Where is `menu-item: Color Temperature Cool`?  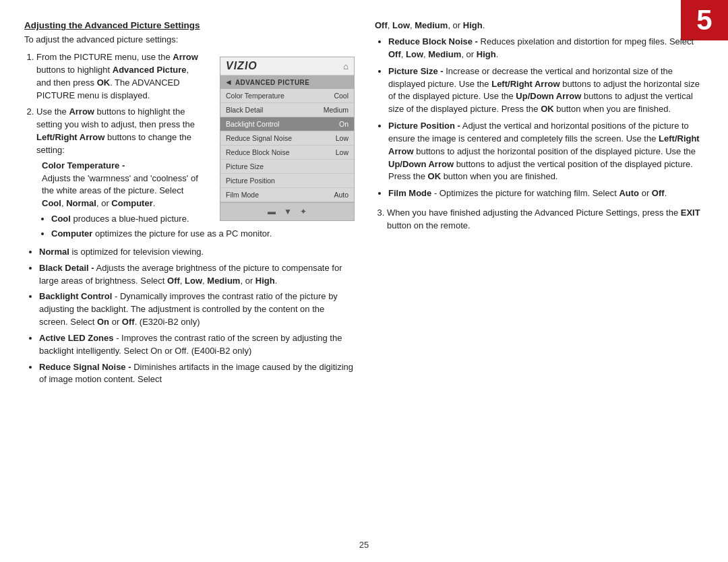
menu-item: Color Temperature Cool is located at coordinates (287, 96).